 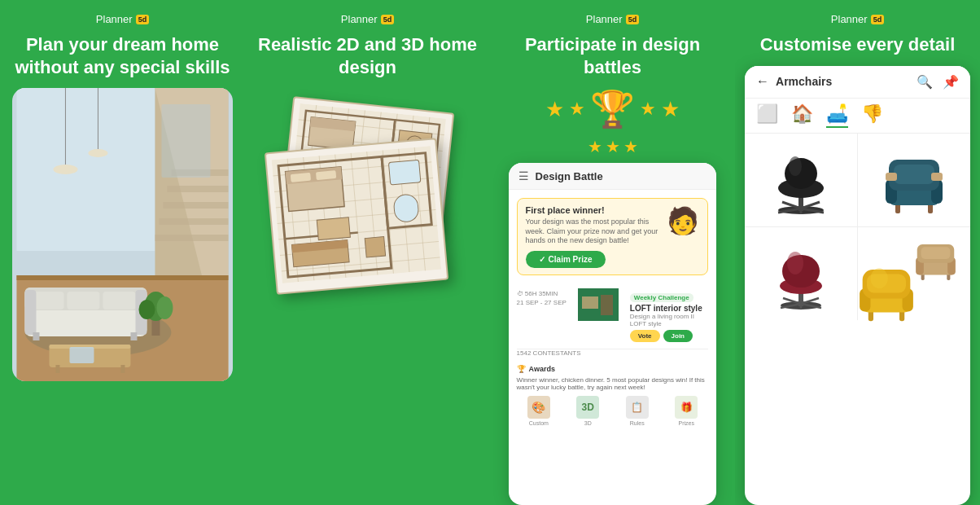 What do you see at coordinates (577, 109) in the screenshot?
I see `star-2: ★` at bounding box center [577, 109].